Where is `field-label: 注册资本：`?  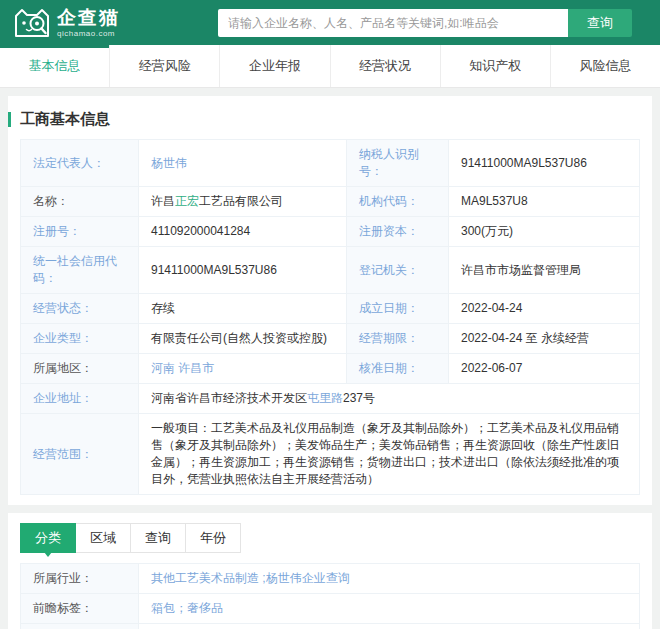 field-label: 注册资本： is located at coordinates (398, 232).